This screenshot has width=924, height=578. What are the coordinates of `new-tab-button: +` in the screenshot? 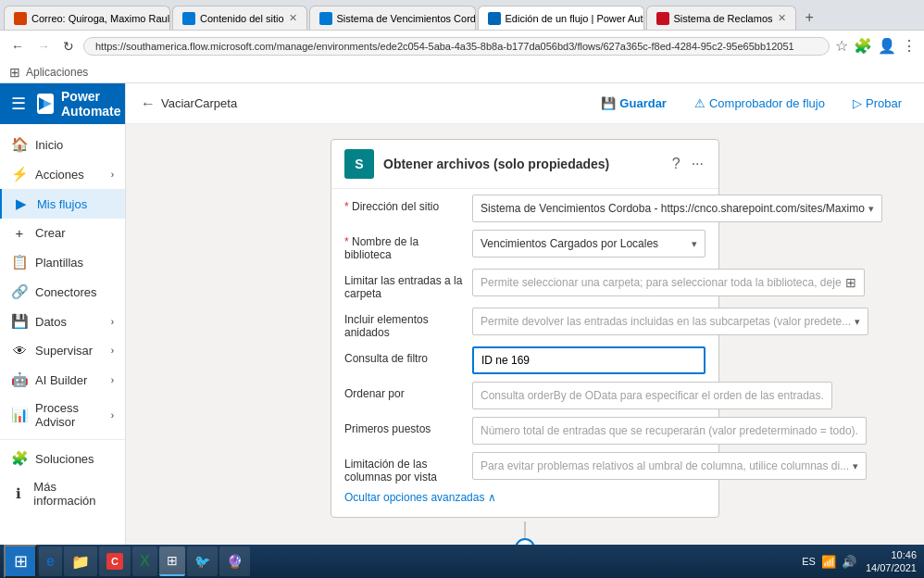 It's located at (809, 18).